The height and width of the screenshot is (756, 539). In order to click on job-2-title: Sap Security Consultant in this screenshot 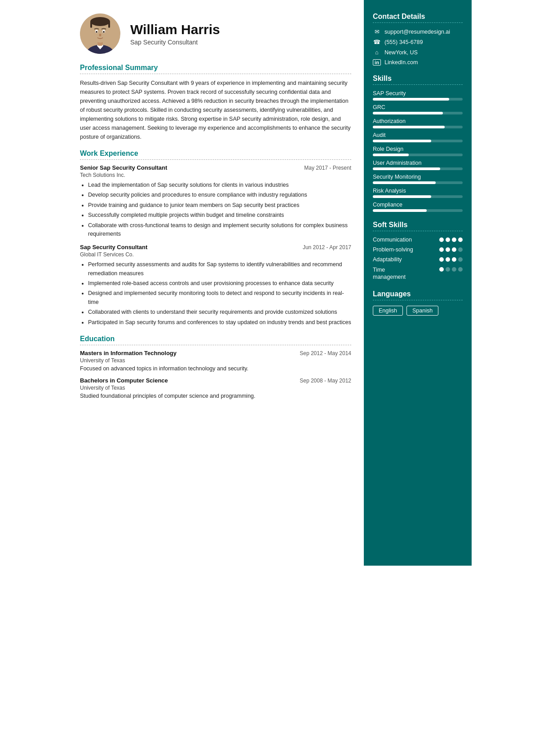, I will do `click(114, 247)`.